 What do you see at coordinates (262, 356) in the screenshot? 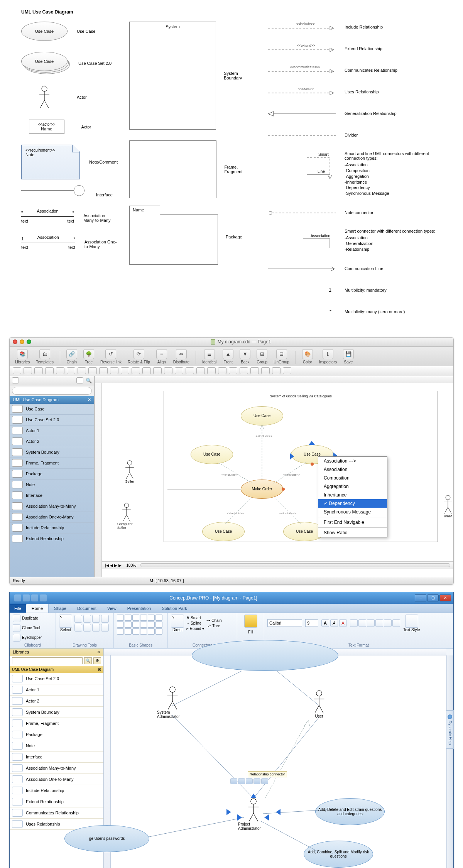
I see `toolbar-group: ⊞Group` at bounding box center [262, 356].